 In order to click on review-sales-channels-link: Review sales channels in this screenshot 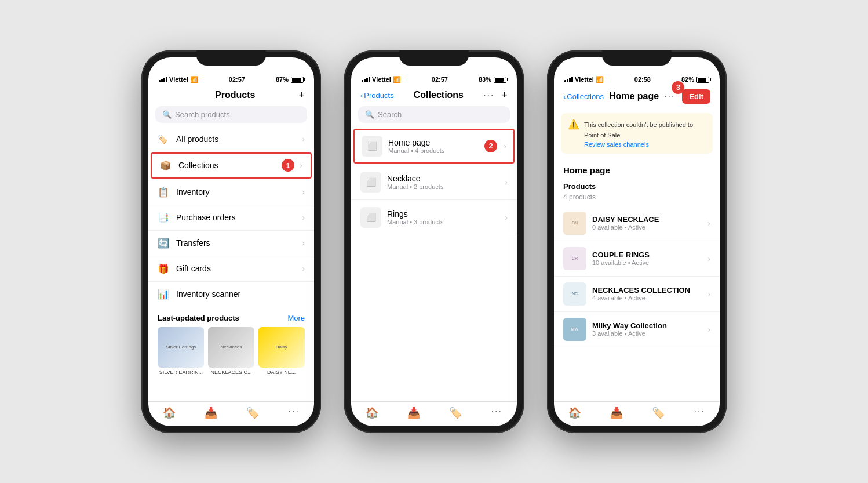, I will do `click(645, 144)`.